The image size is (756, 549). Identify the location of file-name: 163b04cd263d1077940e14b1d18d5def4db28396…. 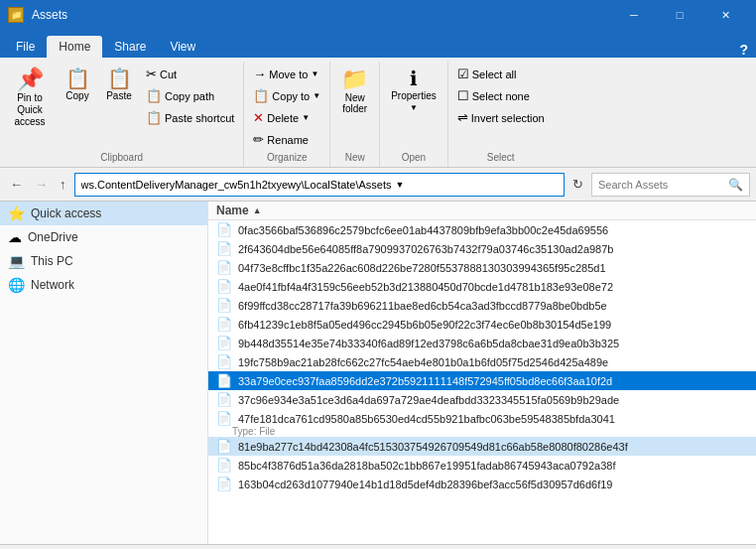
(425, 484).